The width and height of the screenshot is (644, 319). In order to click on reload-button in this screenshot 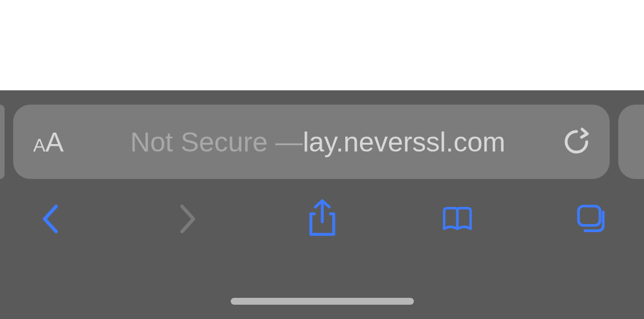, I will do `click(576, 142)`.